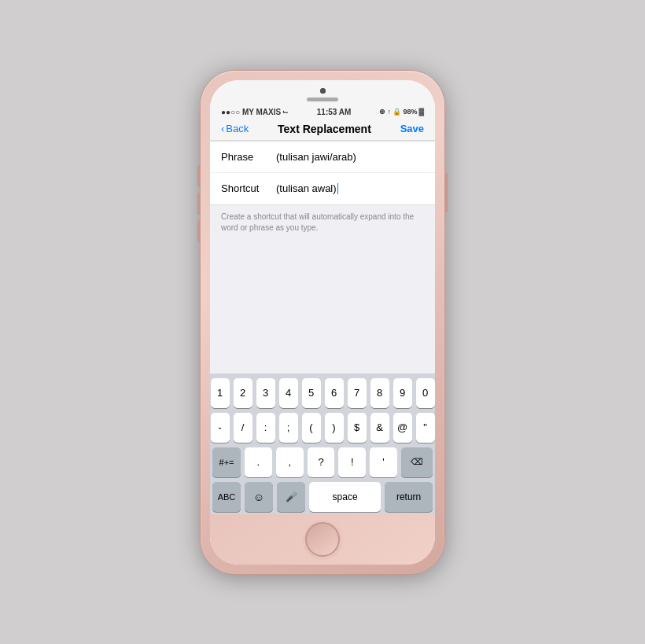 Image resolution: width=645 pixels, height=644 pixels. What do you see at coordinates (380, 428) in the screenshot?
I see `key-ampersand: &` at bounding box center [380, 428].